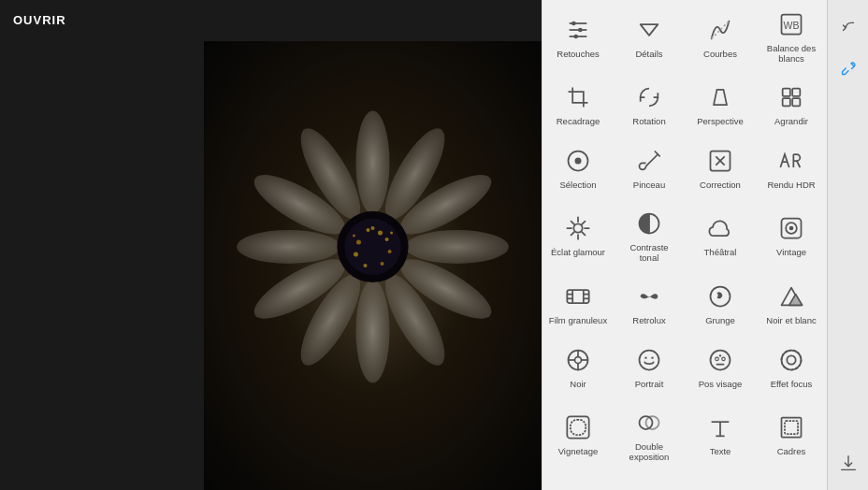  I want to click on ouvrir-label: OUVRIR, so click(39, 21).